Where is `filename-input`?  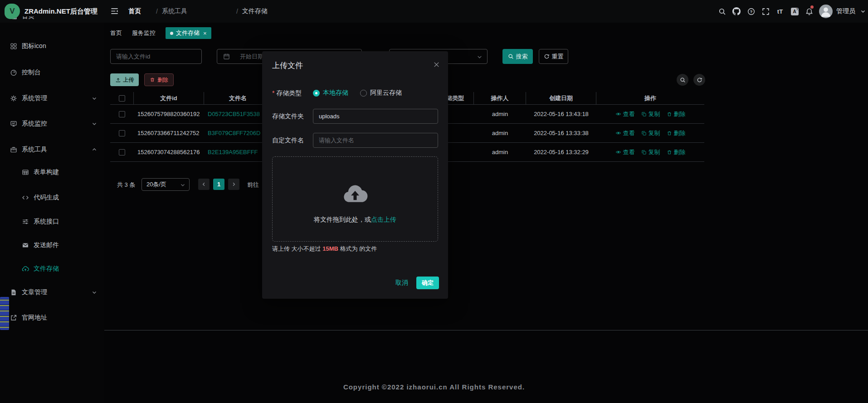 filename-input is located at coordinates (375, 141).